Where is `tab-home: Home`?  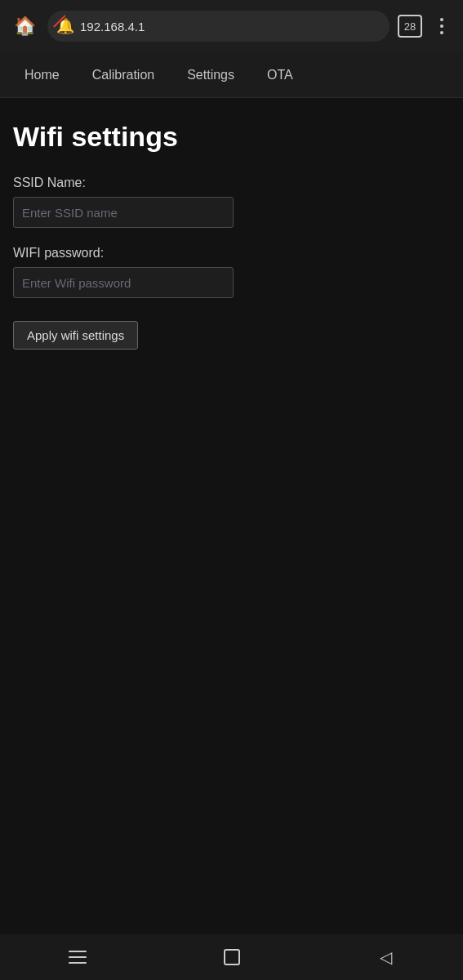 tab-home: Home is located at coordinates (42, 75).